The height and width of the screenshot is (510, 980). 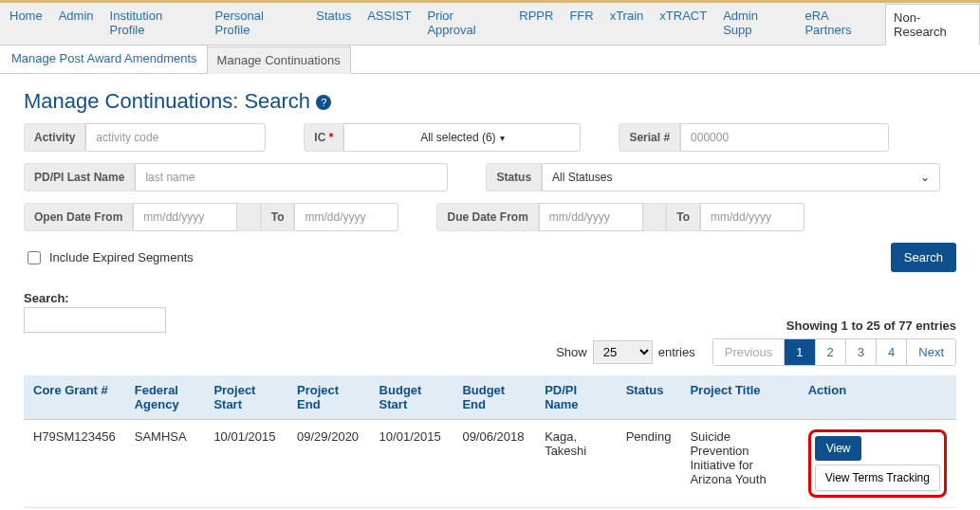 I want to click on view-terms-tracking-button: View Terms Tracking, so click(x=878, y=478).